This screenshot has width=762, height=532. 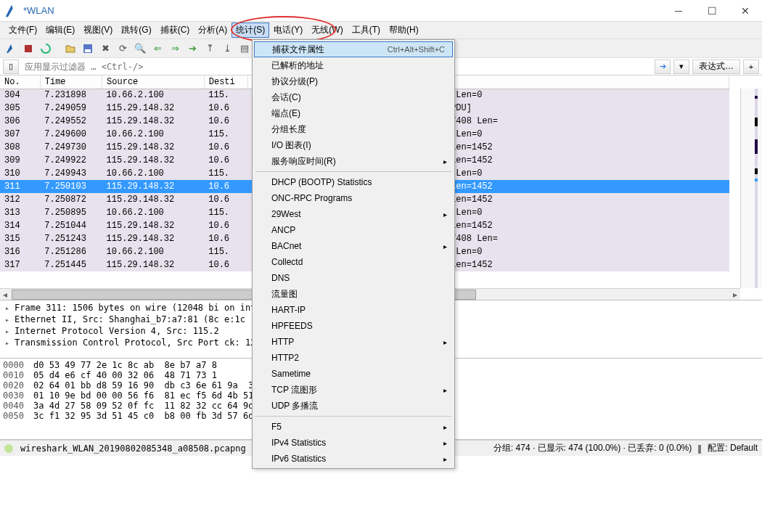 What do you see at coordinates (312, 198) in the screenshot?
I see `dropdown-item-label: ONC-RPC Programs` at bounding box center [312, 198].